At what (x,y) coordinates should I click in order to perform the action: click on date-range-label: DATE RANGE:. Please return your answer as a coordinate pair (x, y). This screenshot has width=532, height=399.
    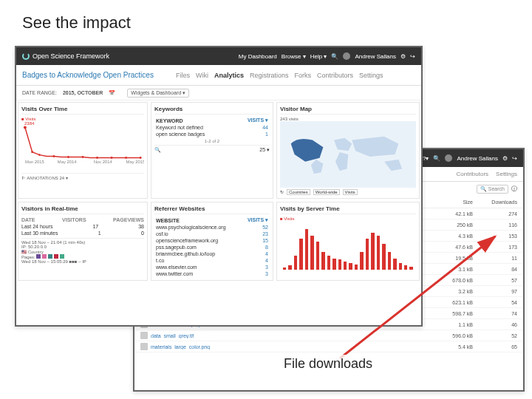
    Looking at the image, I should click on (40, 93).